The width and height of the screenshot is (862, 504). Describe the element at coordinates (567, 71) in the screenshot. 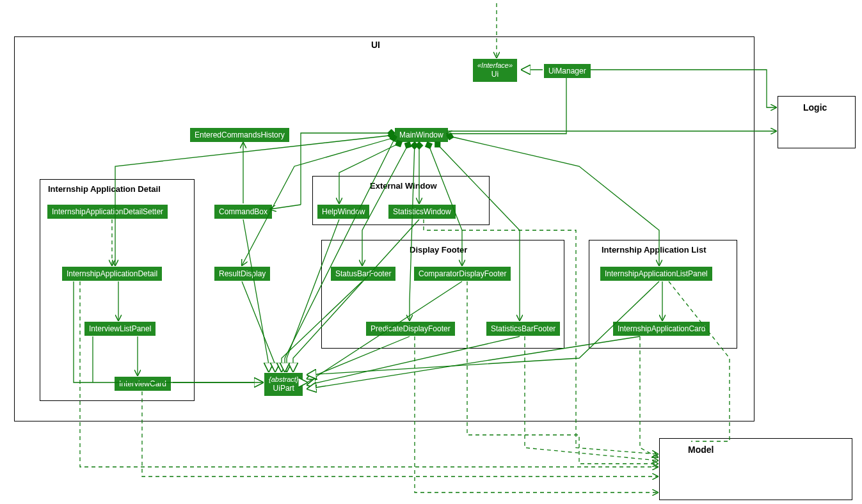

I see `class-uimanager: UiManager` at that location.